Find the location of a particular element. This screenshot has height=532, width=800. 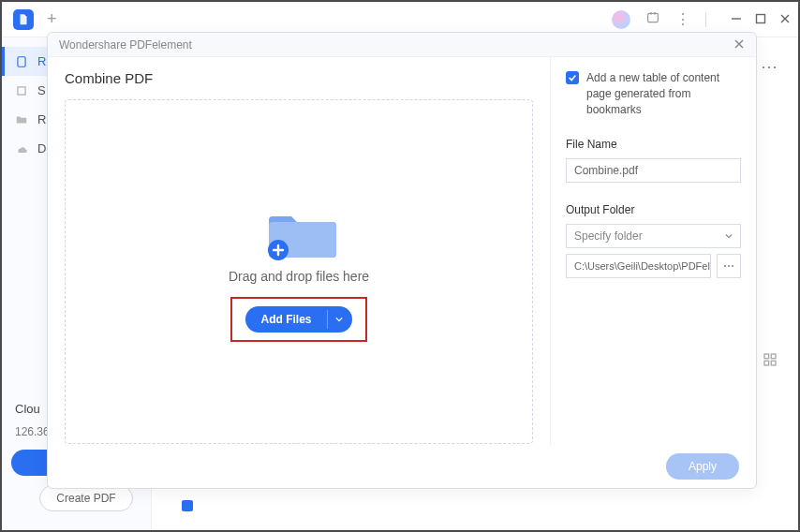

dialog-titlebar: Wondershare PDFelement is located at coordinates (402, 45).